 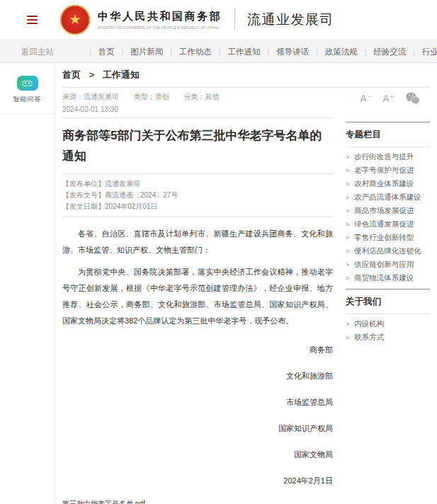 I want to click on doc-info-line: 【发布单位】流通发展司, so click(x=198, y=184).